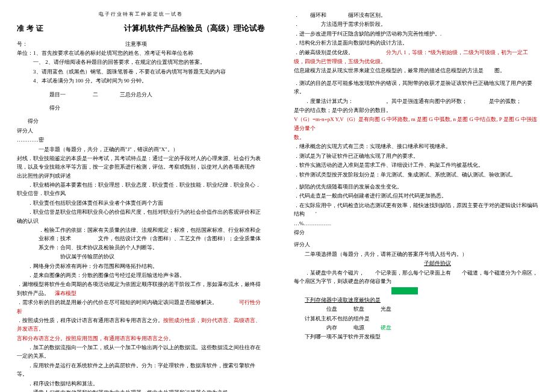 This screenshot has height=392, width=554. Describe the element at coordinates (418, 223) in the screenshot. I see `sep: …%……………` at that location.